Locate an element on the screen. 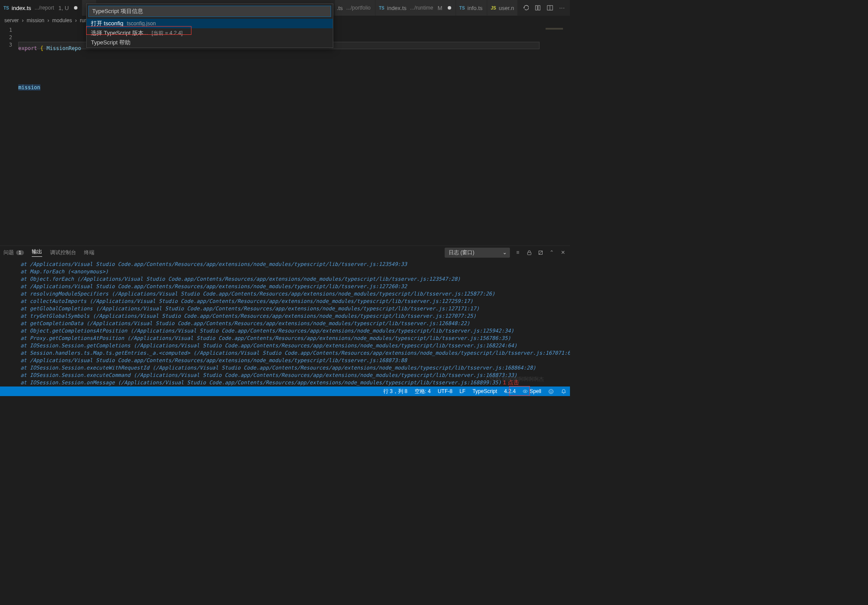 Image resolution: width=868 pixels, height=605 pixels. panel-tab-problems: 问题 1 is located at coordinates (14, 252).